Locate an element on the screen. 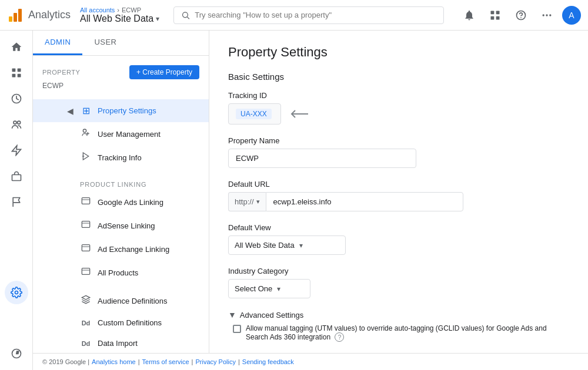 The image size is (588, 370). audience-icon is located at coordinates (16, 125).